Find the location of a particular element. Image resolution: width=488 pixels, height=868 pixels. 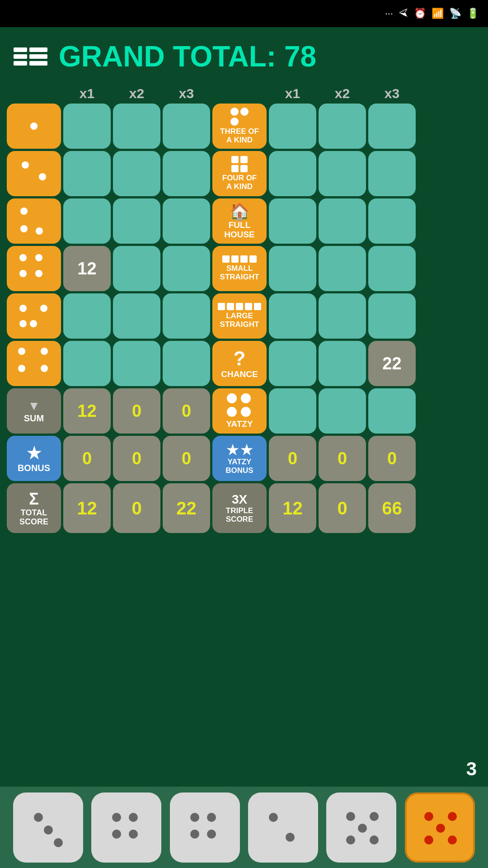

row1-x3-right is located at coordinates (392, 126).